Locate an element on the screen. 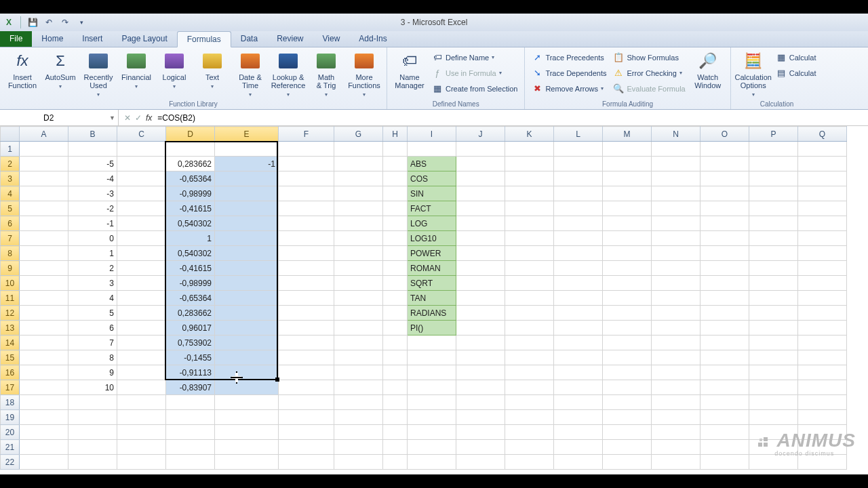 The width and height of the screenshot is (868, 488). cell-C14 is located at coordinates (142, 343).